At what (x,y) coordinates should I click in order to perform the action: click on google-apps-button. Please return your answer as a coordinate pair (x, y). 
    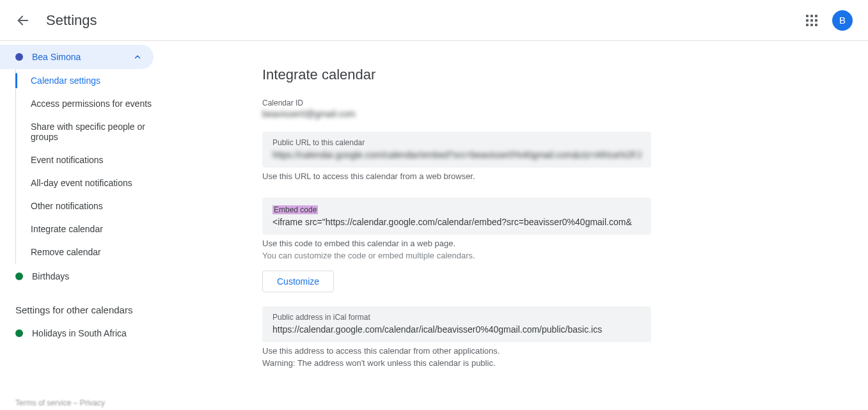
    Looking at the image, I should click on (812, 20).